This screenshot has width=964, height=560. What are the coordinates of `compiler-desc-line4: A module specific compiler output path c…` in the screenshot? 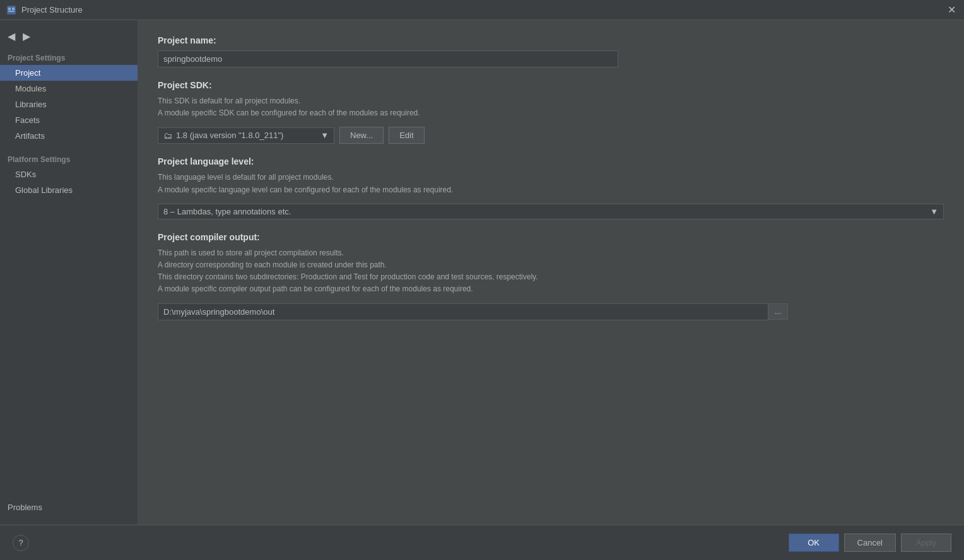 It's located at (315, 289).